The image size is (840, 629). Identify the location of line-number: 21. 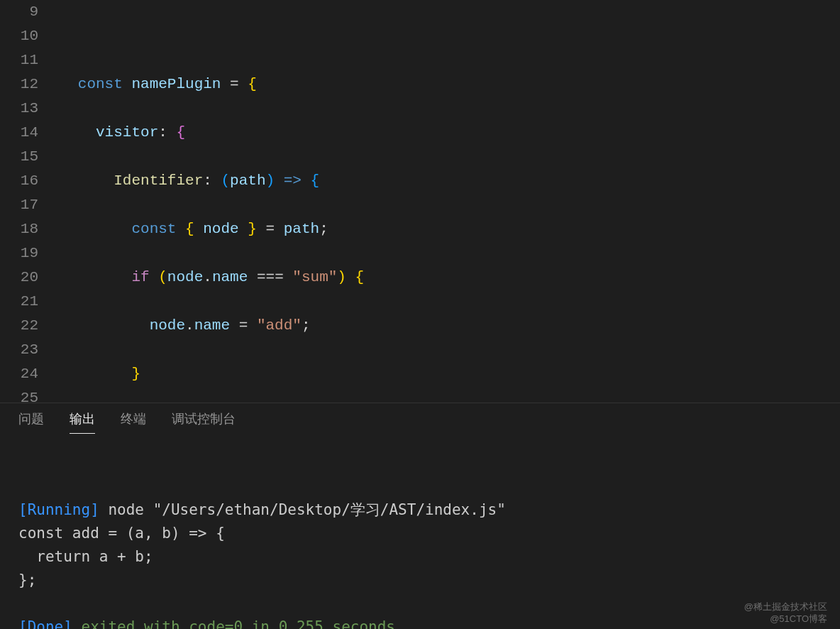
(19, 302).